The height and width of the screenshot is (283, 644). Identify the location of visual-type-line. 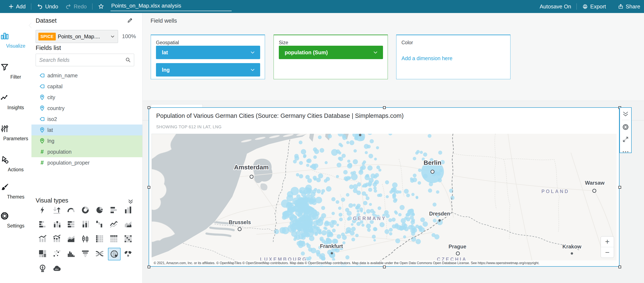
(114, 224).